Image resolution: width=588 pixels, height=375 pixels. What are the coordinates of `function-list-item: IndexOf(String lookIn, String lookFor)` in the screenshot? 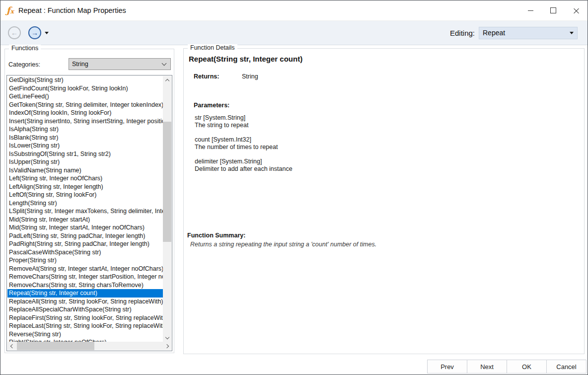 It's located at (85, 113).